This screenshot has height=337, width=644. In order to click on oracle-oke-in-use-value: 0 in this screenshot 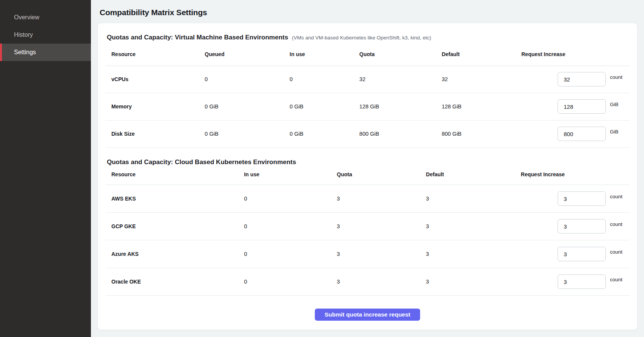, I will do `click(284, 282)`.